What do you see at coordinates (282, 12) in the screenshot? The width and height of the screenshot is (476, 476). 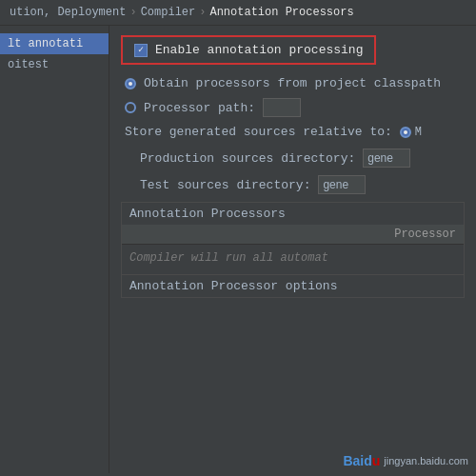 I see `breadcrumb-active: Annotation Processors` at bounding box center [282, 12].